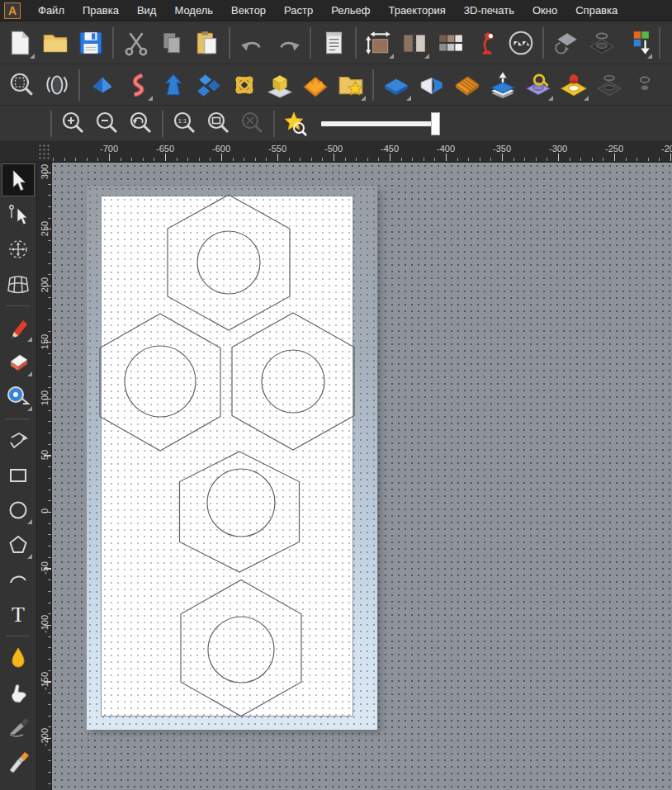  Describe the element at coordinates (51, 10) in the screenshot. I see `menu-file: Файл` at that location.